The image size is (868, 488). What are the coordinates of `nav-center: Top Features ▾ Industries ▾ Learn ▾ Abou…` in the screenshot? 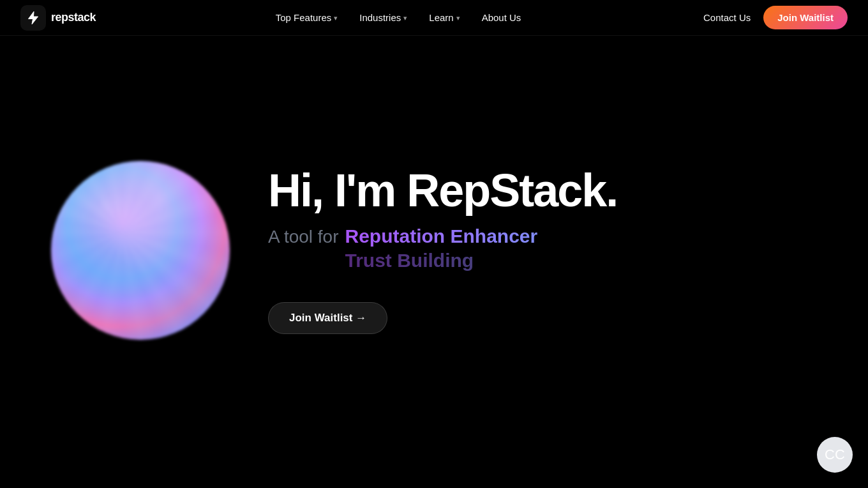 It's located at (398, 18).